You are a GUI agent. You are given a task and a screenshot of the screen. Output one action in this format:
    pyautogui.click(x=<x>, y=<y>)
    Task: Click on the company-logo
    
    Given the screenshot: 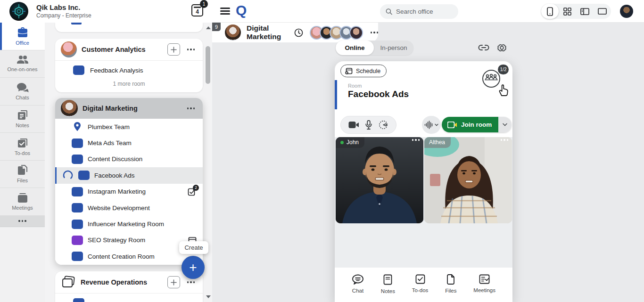 What is the action you would take?
    pyautogui.click(x=19, y=11)
    